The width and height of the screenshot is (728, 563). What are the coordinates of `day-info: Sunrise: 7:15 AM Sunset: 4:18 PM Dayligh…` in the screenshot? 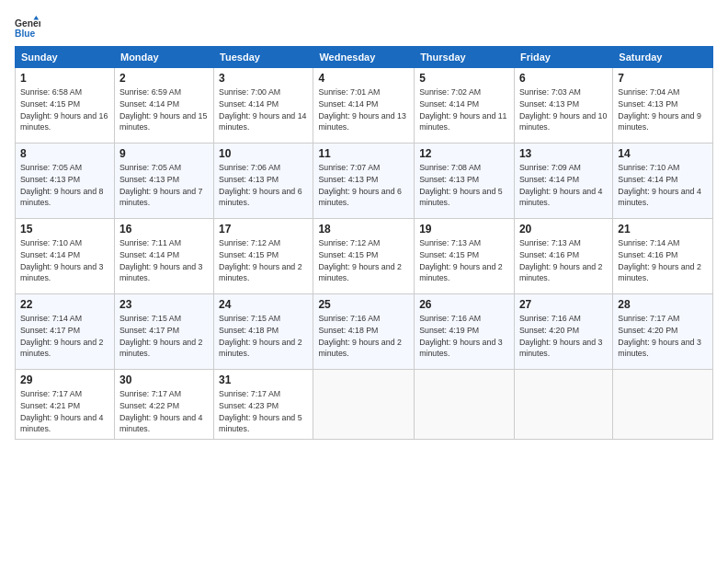 It's located at (263, 337).